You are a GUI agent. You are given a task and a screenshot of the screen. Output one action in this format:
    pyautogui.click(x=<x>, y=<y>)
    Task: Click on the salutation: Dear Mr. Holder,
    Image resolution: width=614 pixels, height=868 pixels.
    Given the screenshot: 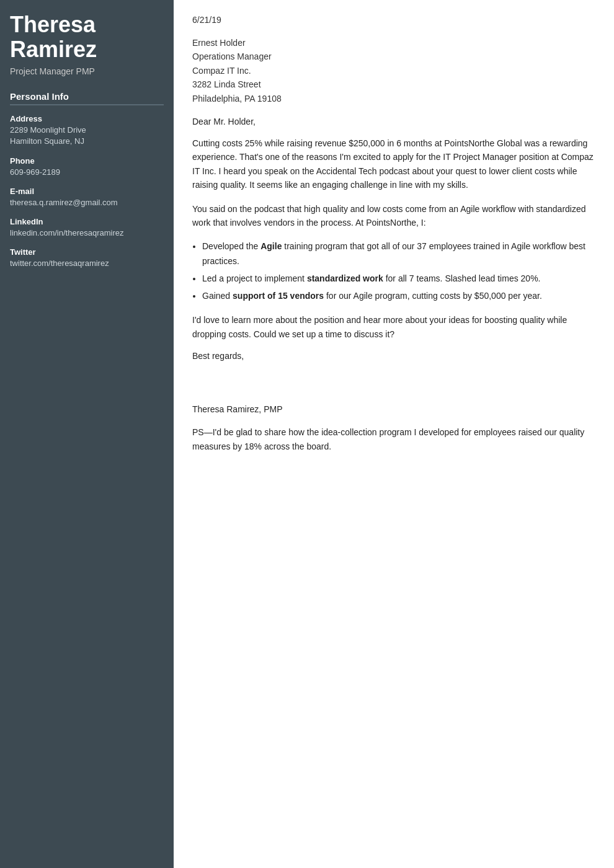 What is the action you would take?
    pyautogui.click(x=394, y=122)
    